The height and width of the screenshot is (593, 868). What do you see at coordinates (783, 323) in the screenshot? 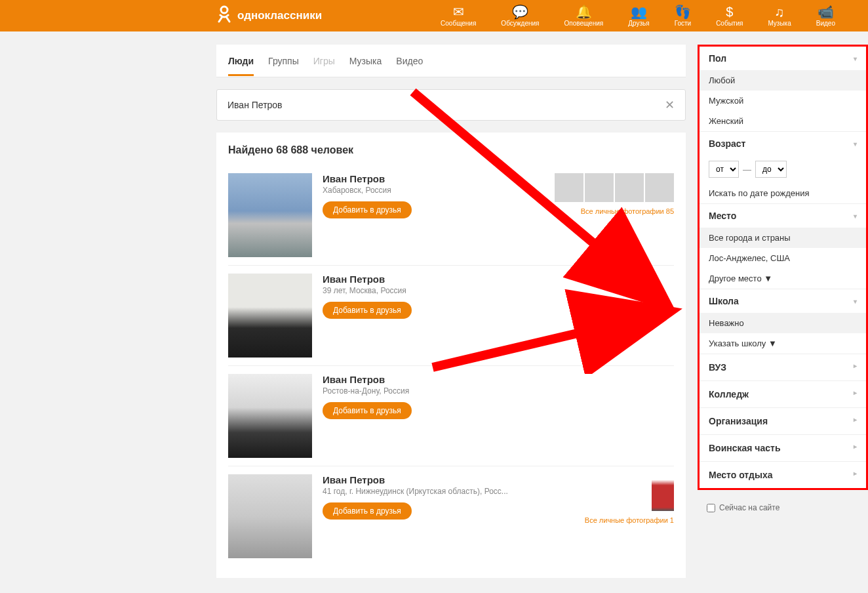
I see `school-any: Неважно` at bounding box center [783, 323].